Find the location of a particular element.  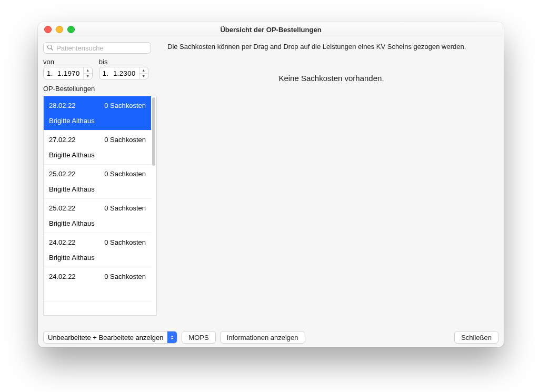

order-row: 28.02.220 SachkostenBrigitte Althaus is located at coordinates (97, 114).